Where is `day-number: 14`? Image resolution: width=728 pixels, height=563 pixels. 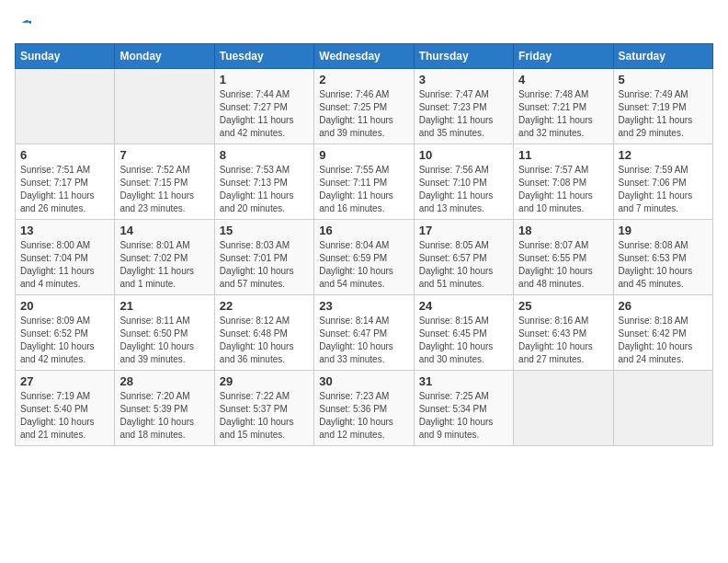
day-number: 14 is located at coordinates (164, 230).